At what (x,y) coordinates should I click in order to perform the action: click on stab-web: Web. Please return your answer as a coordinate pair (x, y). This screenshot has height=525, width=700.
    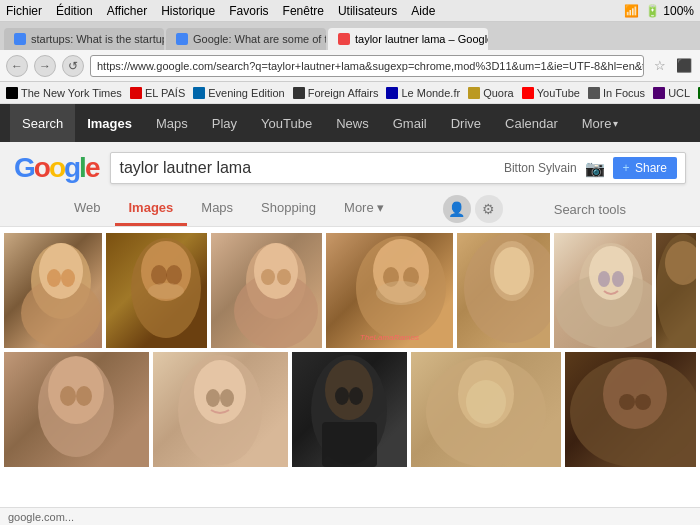
    Looking at the image, I should click on (88, 209).